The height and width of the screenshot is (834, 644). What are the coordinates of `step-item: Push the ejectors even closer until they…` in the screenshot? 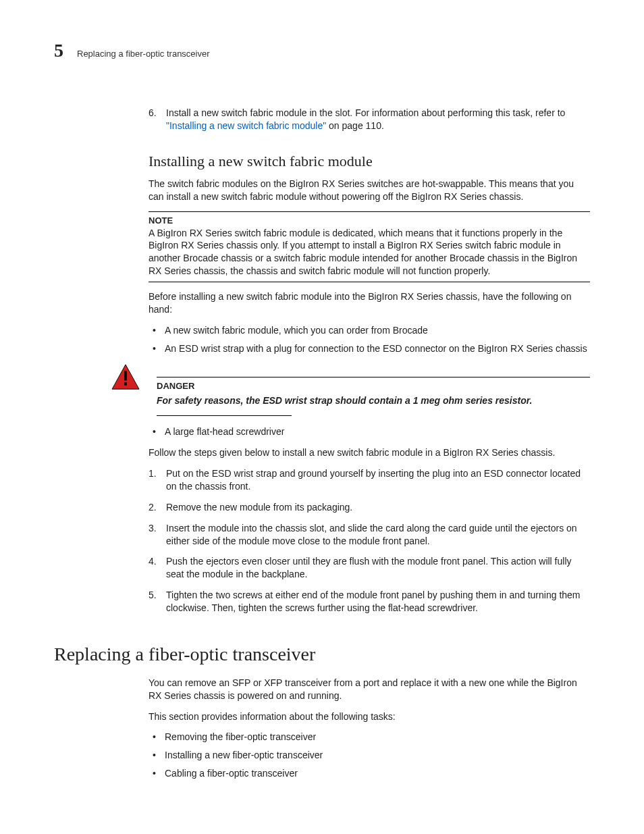 It's located at (369, 568).